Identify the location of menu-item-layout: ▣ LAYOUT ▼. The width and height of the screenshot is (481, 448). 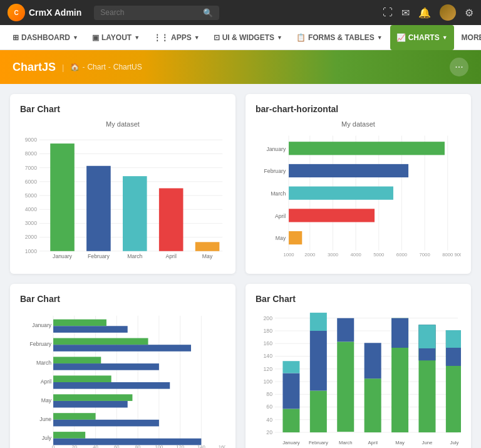
(116, 38).